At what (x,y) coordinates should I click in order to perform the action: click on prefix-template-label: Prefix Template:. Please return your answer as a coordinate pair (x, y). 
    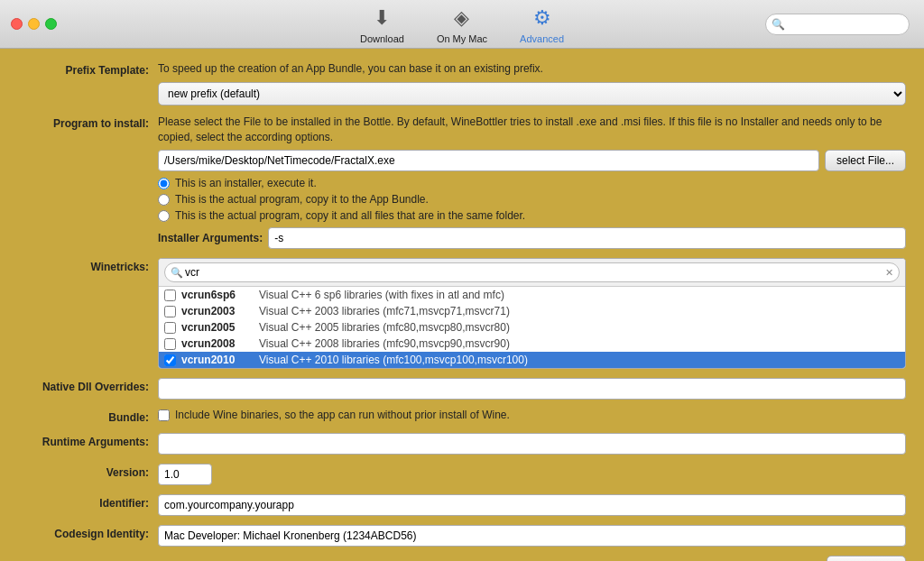
    Looking at the image, I should click on (88, 69).